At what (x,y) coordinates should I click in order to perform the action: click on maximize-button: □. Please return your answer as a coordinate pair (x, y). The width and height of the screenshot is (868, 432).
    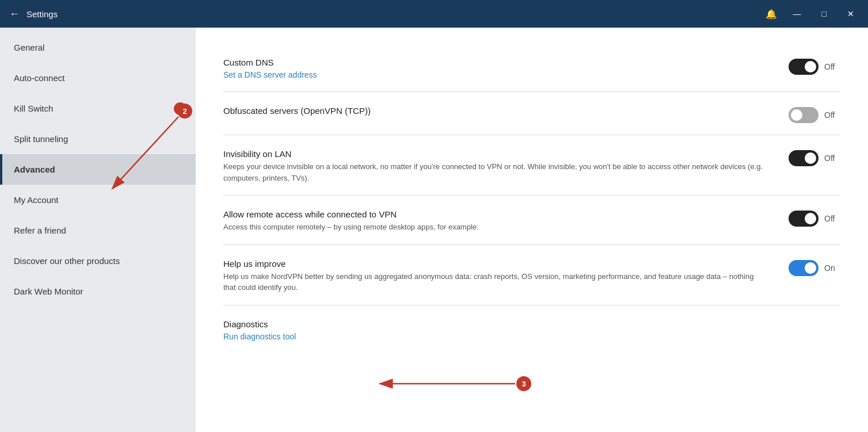
    Looking at the image, I should click on (824, 14).